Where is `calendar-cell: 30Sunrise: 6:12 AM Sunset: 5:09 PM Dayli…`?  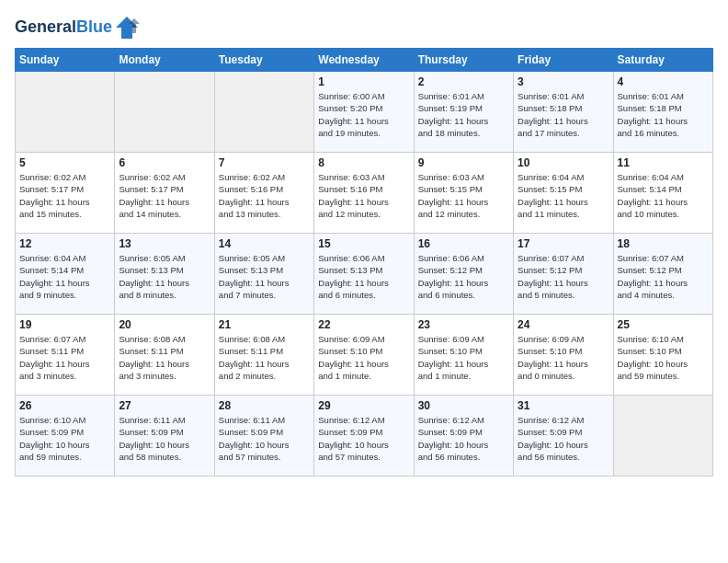 calendar-cell: 30Sunrise: 6:12 AM Sunset: 5:09 PM Dayli… is located at coordinates (463, 436).